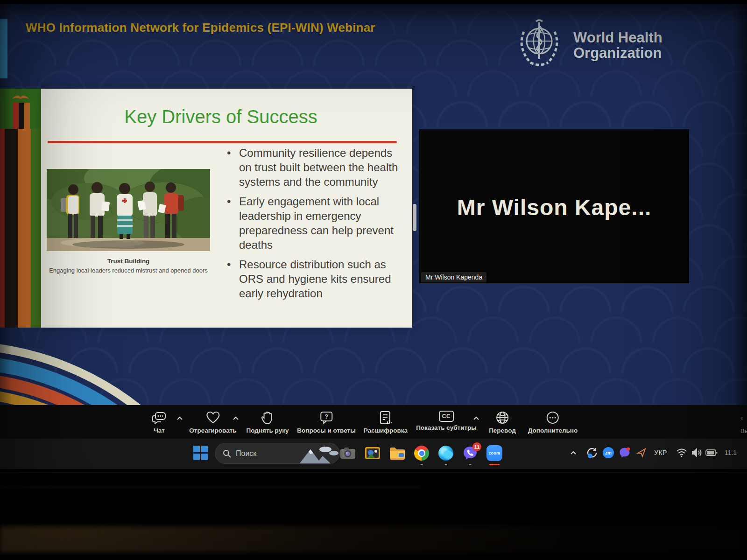 This screenshot has width=747, height=560. Describe the element at coordinates (744, 418) in the screenshot. I see `cutoff-icon: ◦` at that location.